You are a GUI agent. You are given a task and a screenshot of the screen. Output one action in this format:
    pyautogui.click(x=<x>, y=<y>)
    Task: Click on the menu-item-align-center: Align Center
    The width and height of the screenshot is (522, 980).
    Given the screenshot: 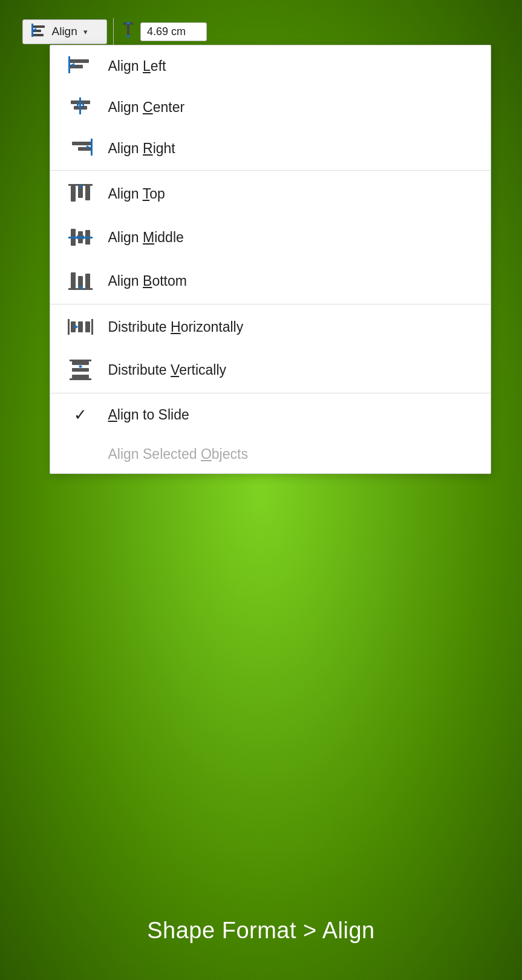 What is the action you would take?
    pyautogui.click(x=270, y=107)
    